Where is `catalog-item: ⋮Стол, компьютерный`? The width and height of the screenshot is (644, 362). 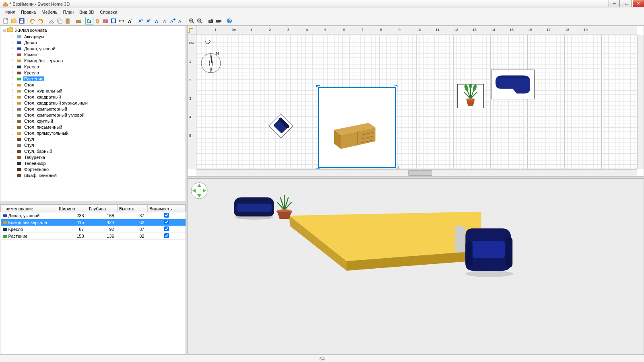 catalog-item: ⋮Стол, компьютерный is located at coordinates (93, 109).